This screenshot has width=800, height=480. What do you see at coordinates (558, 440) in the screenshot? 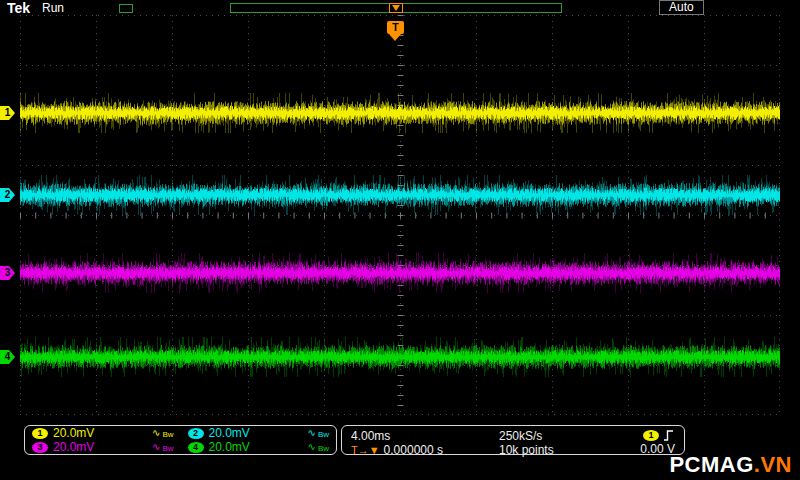
I see `sample-rate-section: 250kS/s 10k points` at bounding box center [558, 440].